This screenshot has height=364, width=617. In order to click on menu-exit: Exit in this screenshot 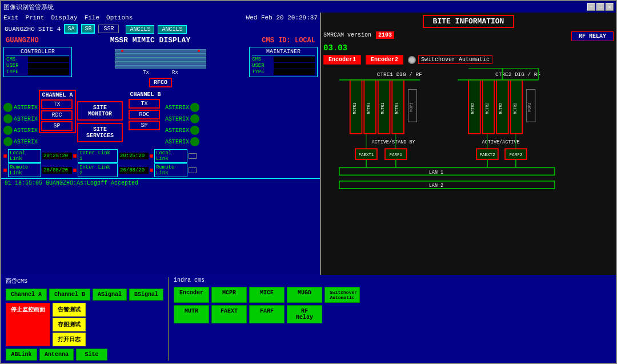, I will do `click(11, 18)`.